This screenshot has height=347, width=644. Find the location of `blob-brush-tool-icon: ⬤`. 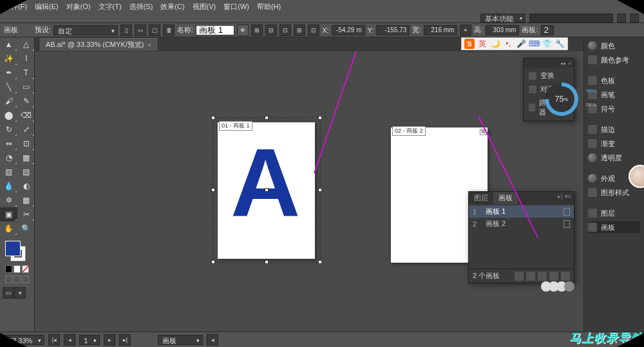

blob-brush-tool-icon: ⬤ is located at coordinates (9, 115).